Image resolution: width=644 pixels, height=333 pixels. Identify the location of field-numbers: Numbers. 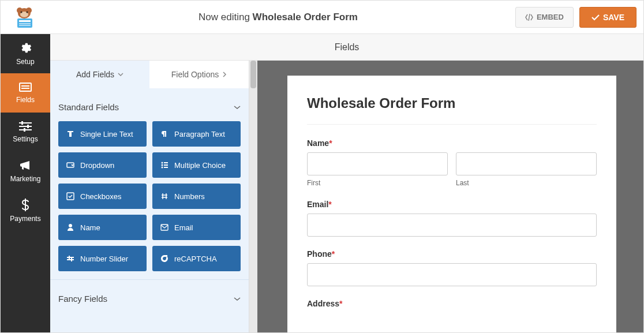
(196, 196).